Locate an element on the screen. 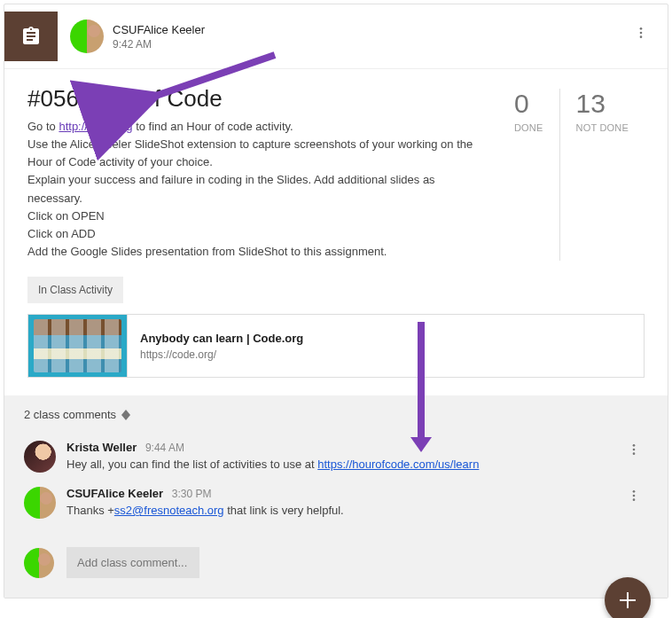 The height and width of the screenshot is (618, 672). comment-text-part: that link is very helpful. is located at coordinates (284, 511).